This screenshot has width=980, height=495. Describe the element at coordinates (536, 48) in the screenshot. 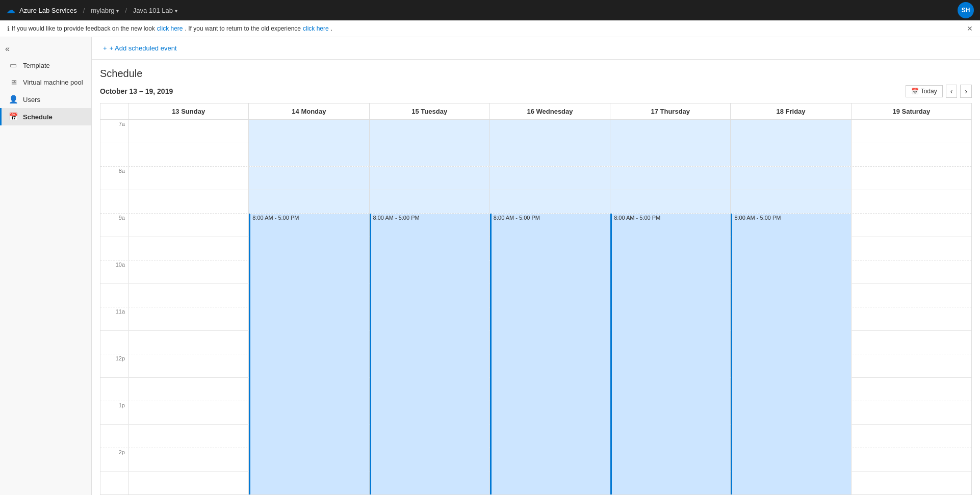

I see `toolbar: + + Add scheduled event` at that location.